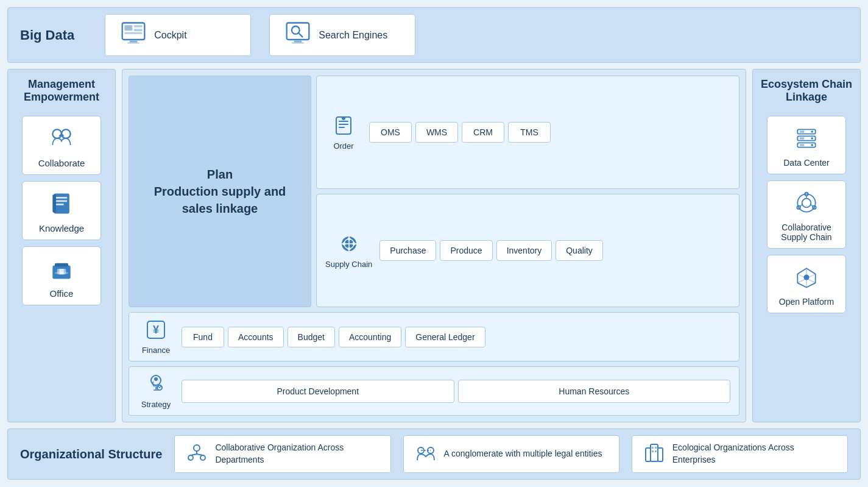  What do you see at coordinates (311, 337) in the screenshot?
I see `budget-card: Budget` at bounding box center [311, 337].